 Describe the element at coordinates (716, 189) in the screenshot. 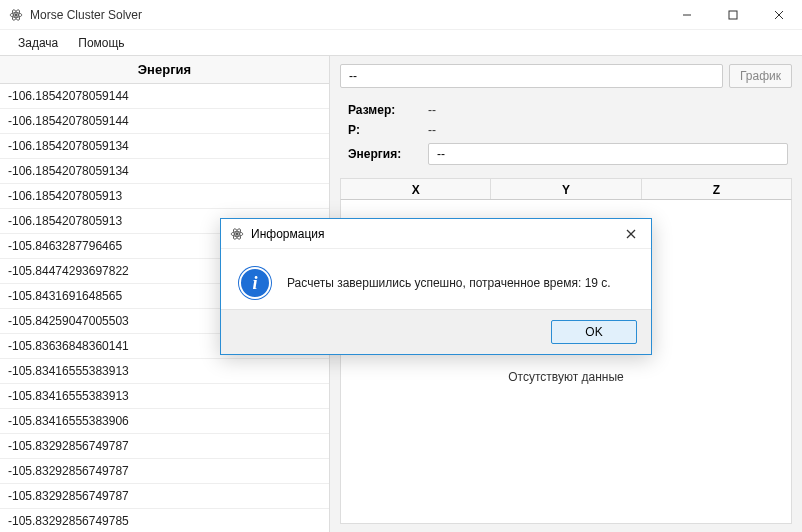

I see `column-z: Z` at that location.